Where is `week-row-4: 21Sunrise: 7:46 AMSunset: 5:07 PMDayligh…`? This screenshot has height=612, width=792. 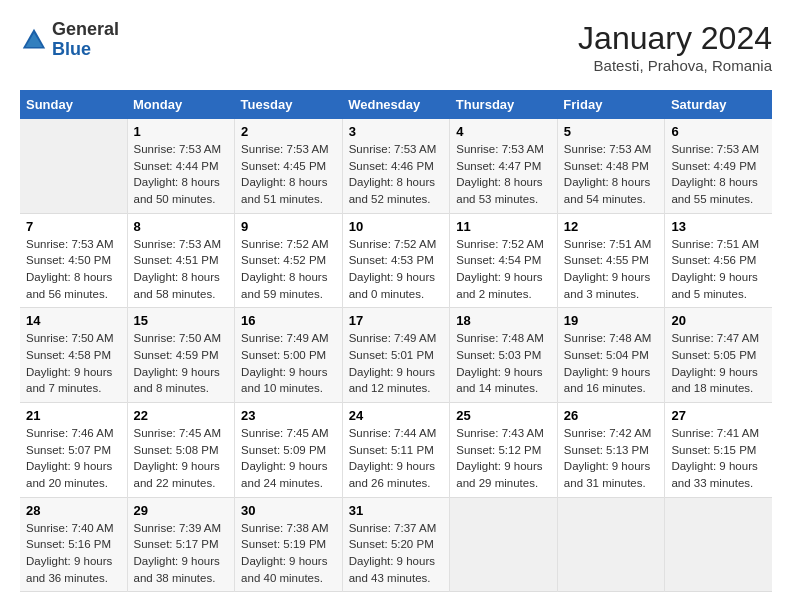 week-row-4: 21Sunrise: 7:46 AMSunset: 5:07 PMDayligh… is located at coordinates (396, 450).